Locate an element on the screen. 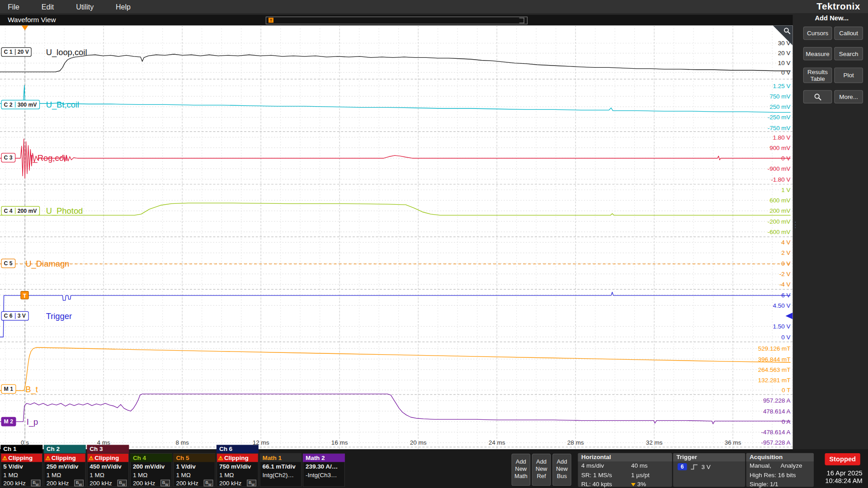  minimap-trigger-marker-icon: T is located at coordinates (271, 20).